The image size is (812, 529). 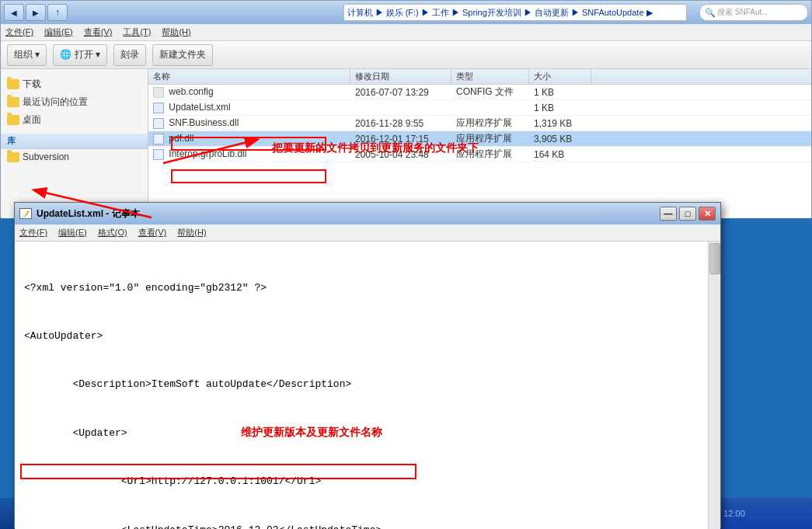 What do you see at coordinates (249, 138) in the screenshot?
I see `file-name-cell: pdf.dll` at bounding box center [249, 138].